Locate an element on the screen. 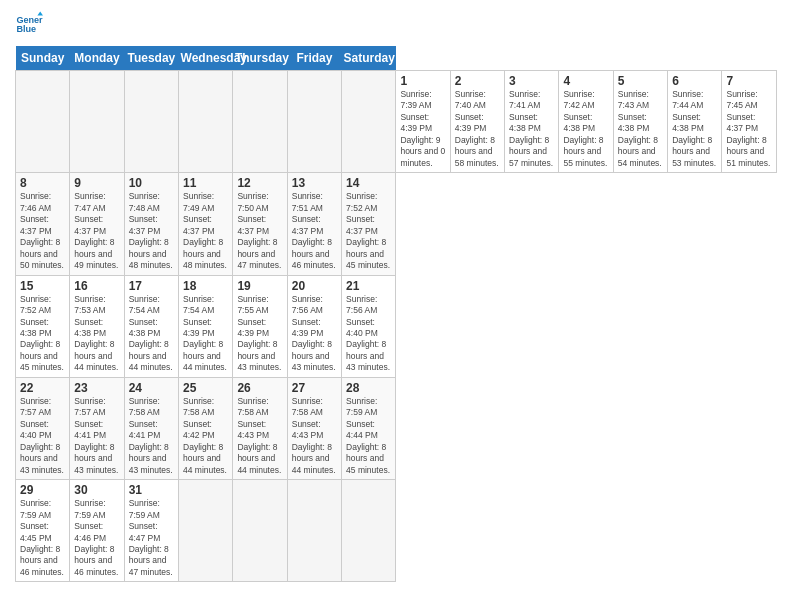 This screenshot has height=612, width=792. calendar-cell: 6Sunrise: 7:44 AMSunset: 4:38 PMDaylight… is located at coordinates (695, 122).